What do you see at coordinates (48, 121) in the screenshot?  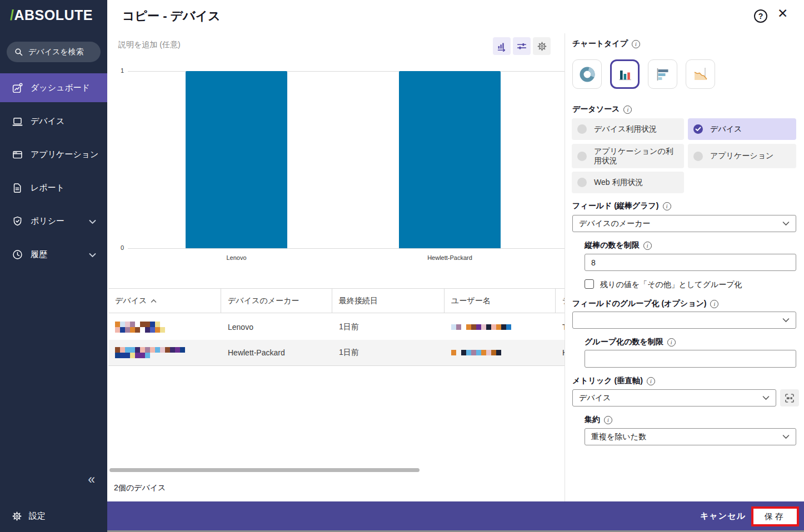 I see `sidebar-item-label: デバイス` at bounding box center [48, 121].